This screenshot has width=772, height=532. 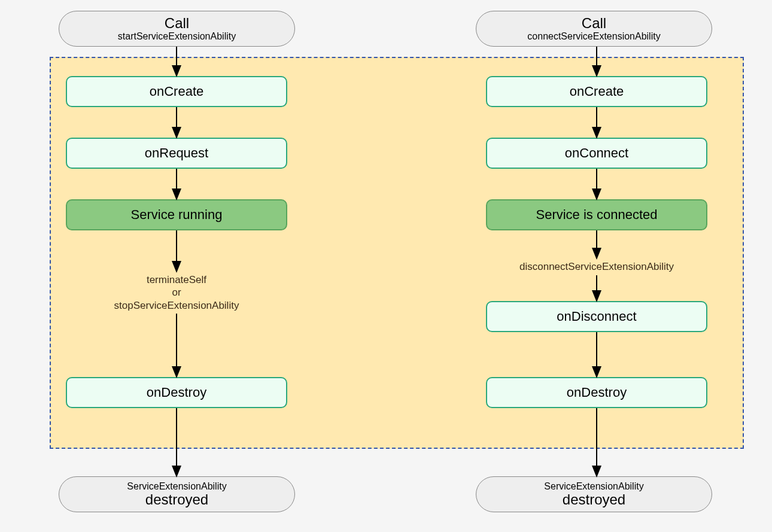 What do you see at coordinates (177, 280) in the screenshot?
I see `left-stop-line1: terminateSelf` at bounding box center [177, 280].